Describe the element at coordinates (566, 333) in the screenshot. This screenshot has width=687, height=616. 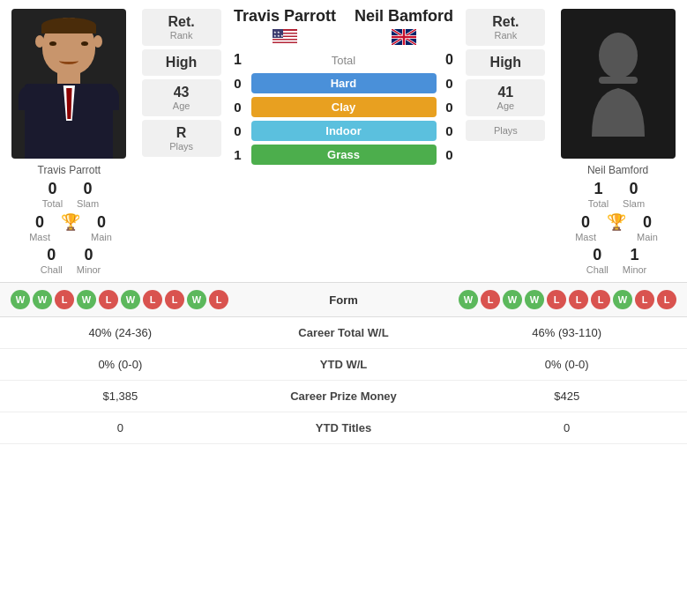
I see `career-total-right: 46% (93-110)` at that location.